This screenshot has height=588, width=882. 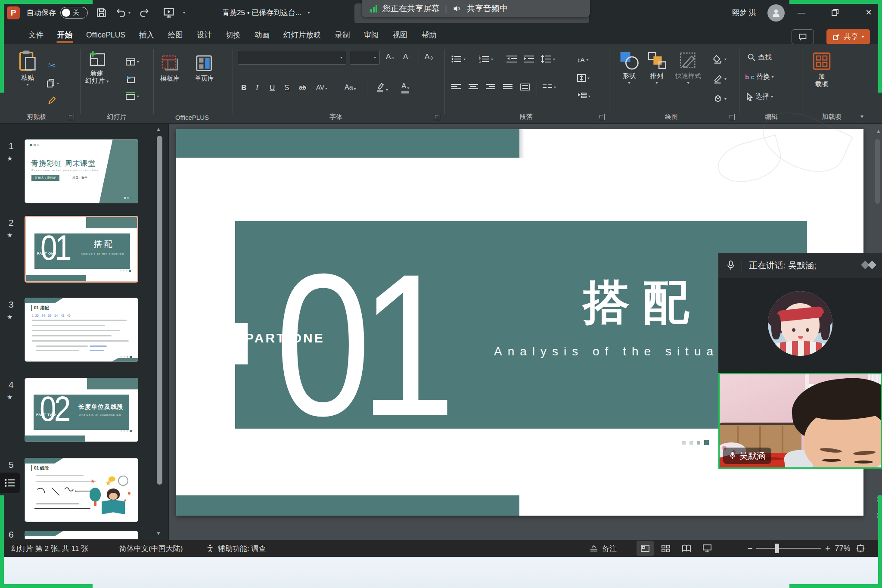 I want to click on line-spacing-button: ▾, so click(x=548, y=59).